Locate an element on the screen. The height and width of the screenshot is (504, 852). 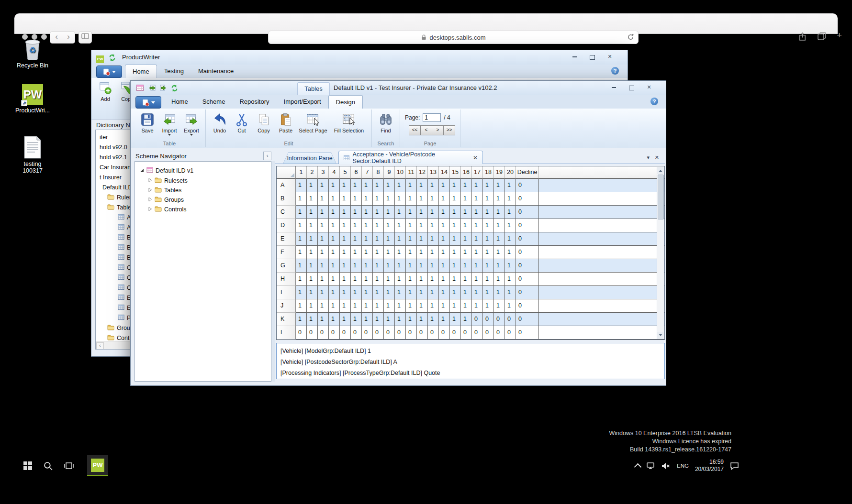
grid-cell-j-20: 1 is located at coordinates (510, 306).